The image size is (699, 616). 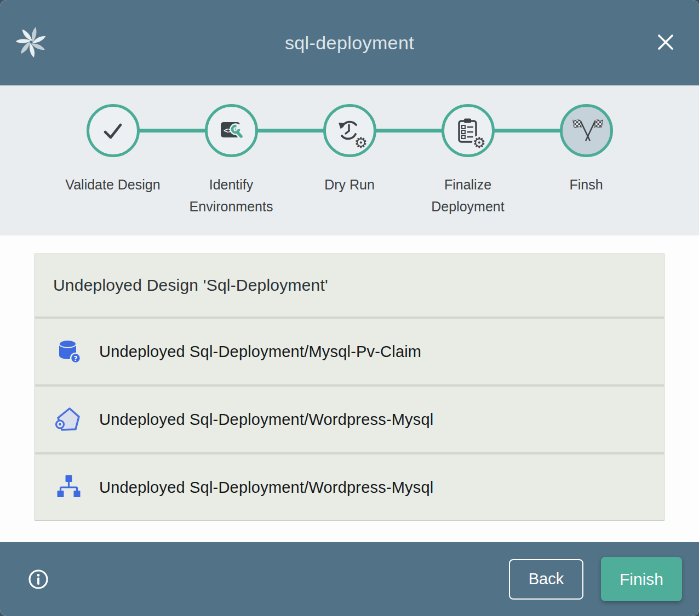 What do you see at coordinates (350, 43) in the screenshot?
I see `modal-header: sql-deployment` at bounding box center [350, 43].